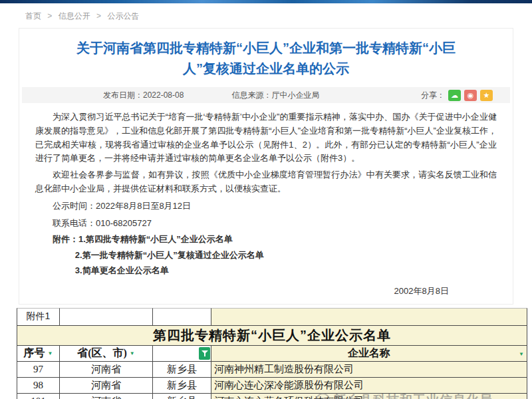 The image size is (532, 399). I want to click on cell-company: 河南神州精工制造股份有限公司, so click(369, 370).